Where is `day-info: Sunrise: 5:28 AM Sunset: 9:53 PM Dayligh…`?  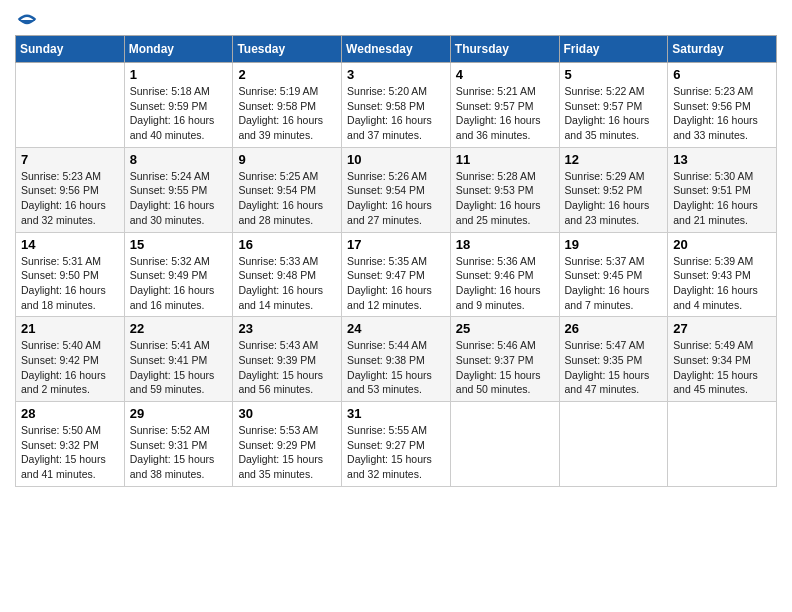 day-info: Sunrise: 5:28 AM Sunset: 9:53 PM Dayligh… is located at coordinates (505, 198).